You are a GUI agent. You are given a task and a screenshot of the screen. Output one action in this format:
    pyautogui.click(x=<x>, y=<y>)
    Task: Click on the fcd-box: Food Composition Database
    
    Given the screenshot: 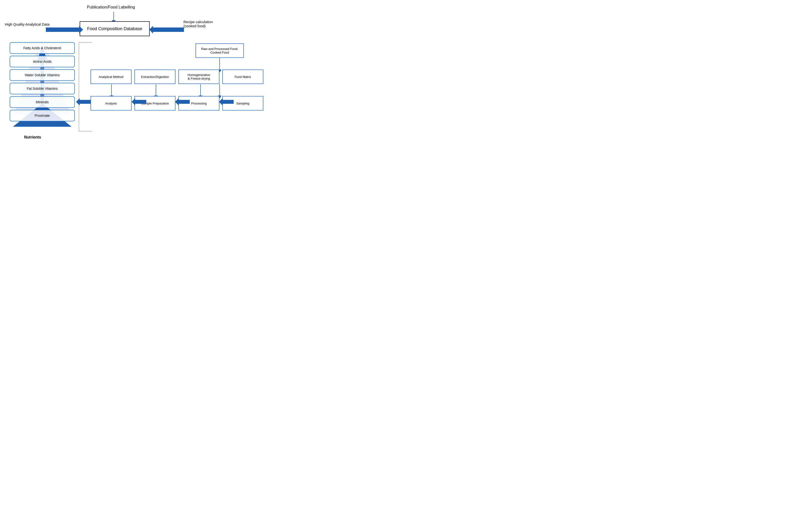 What is the action you would take?
    pyautogui.click(x=115, y=29)
    